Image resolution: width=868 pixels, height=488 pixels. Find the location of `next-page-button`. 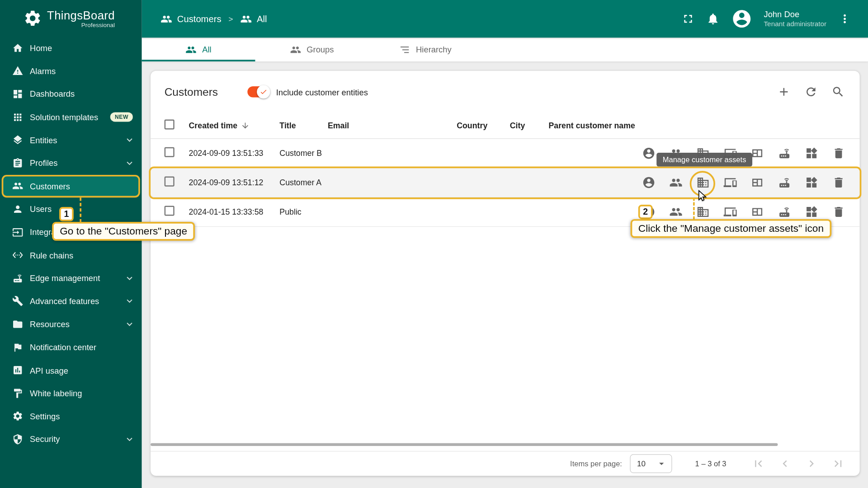

next-page-button is located at coordinates (811, 464).